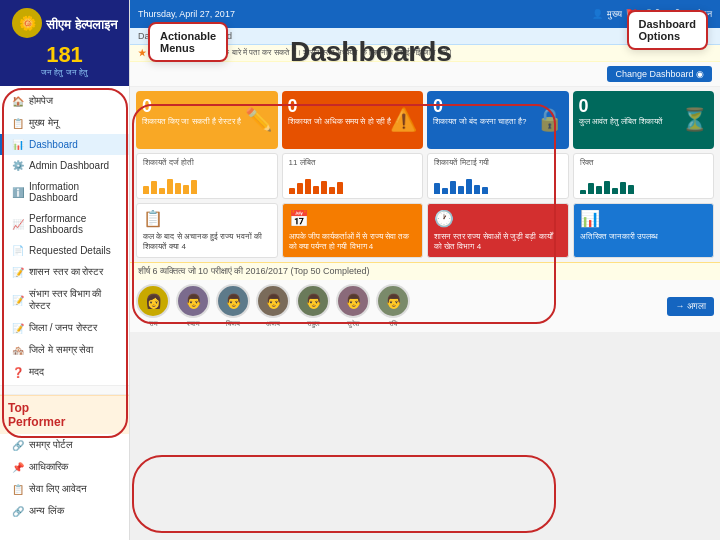 The width and height of the screenshot is (720, 540). Describe the element at coordinates (18, 124) in the screenshot. I see `menu-icon: 📋` at that location.